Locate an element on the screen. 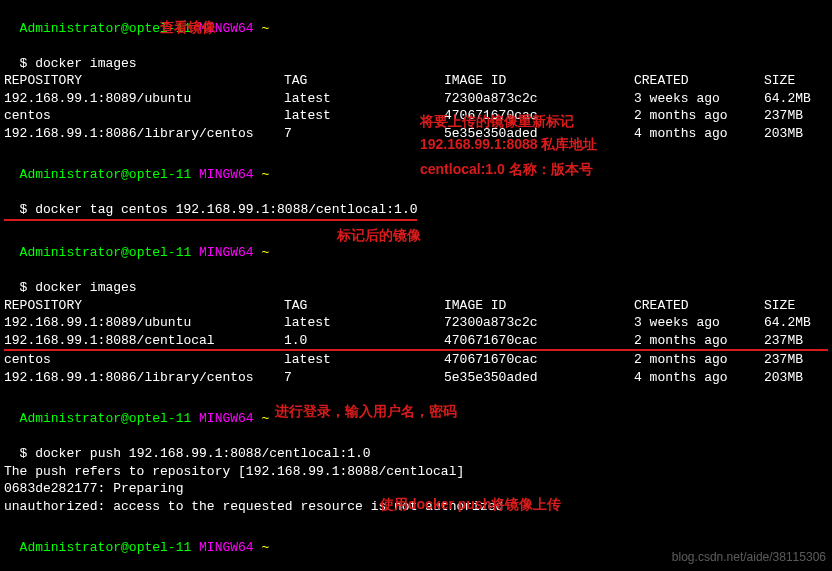 Image resolution: width=832 pixels, height=571 pixels. prompt-2: Administrator@optel-11 MINGW64 ~ is located at coordinates (416, 166).